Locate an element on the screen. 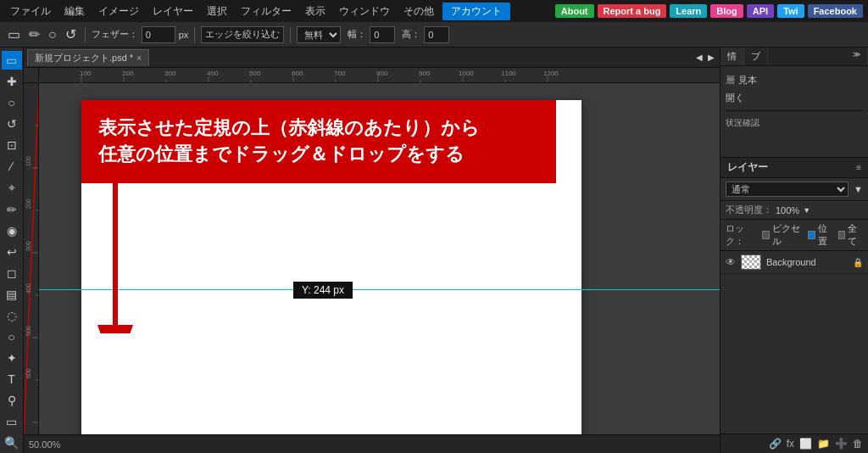  right-extra-label: 状況確認 is located at coordinates (743, 123).